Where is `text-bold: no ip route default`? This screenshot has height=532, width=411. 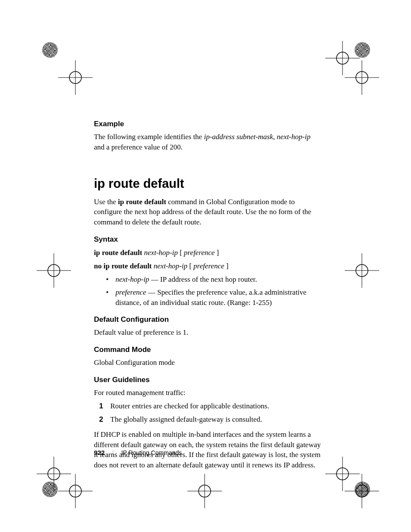 text-bold: no ip route default is located at coordinates (124, 266).